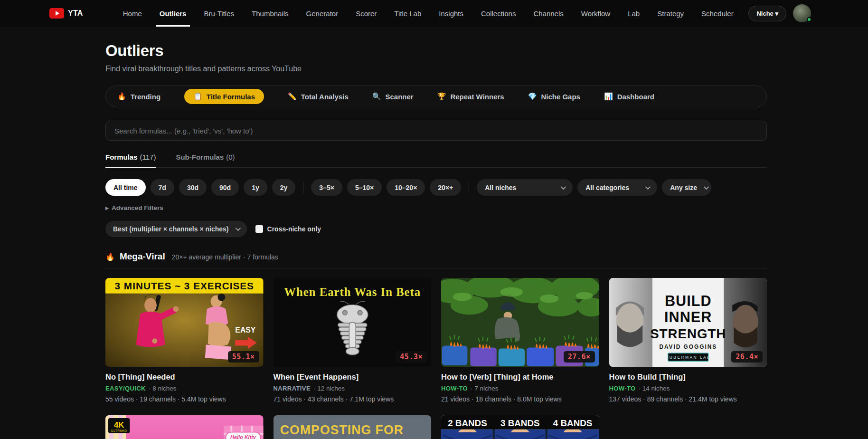 The width and height of the screenshot is (868, 439). What do you see at coordinates (520, 377) in the screenshot?
I see `formula-title: How to [Verb] [Thing] at Home` at bounding box center [520, 377].